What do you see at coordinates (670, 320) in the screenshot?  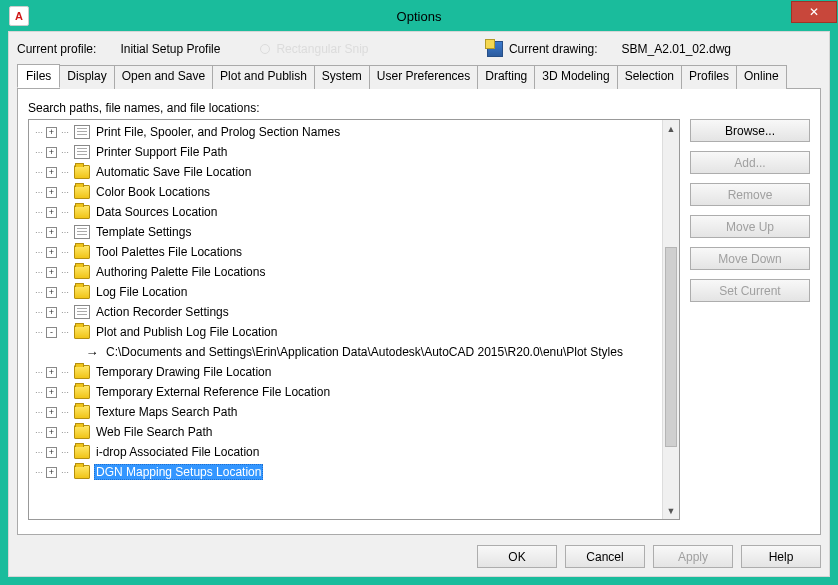 I see `scrollbar: ▲ ▼` at bounding box center [670, 320].